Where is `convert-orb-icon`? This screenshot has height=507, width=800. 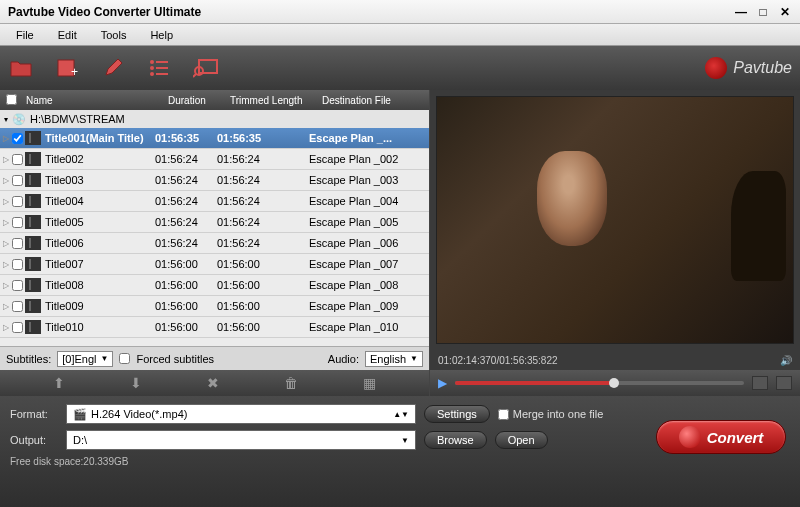
convert-orb-icon is located at coordinates (690, 437).